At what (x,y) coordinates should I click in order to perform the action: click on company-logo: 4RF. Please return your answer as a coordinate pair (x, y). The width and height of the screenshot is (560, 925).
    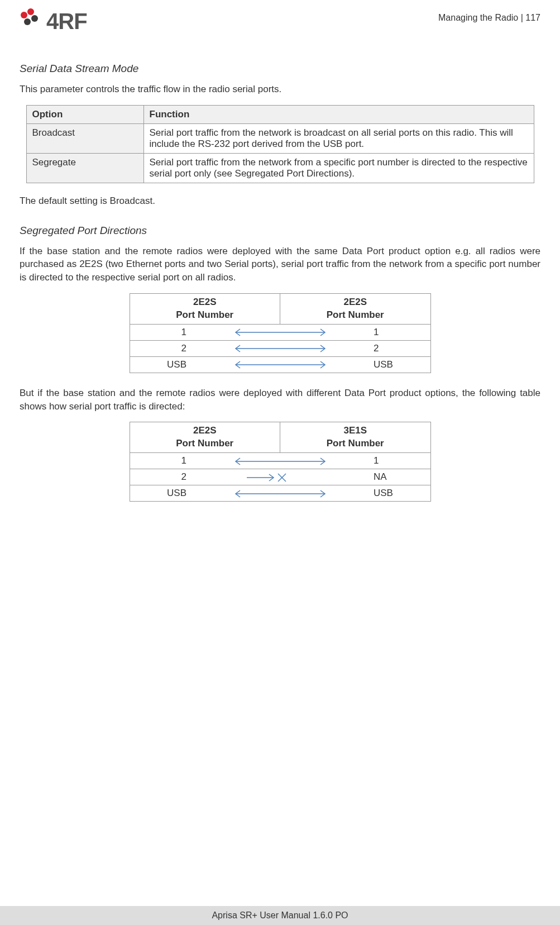
    Looking at the image, I should click on (54, 21).